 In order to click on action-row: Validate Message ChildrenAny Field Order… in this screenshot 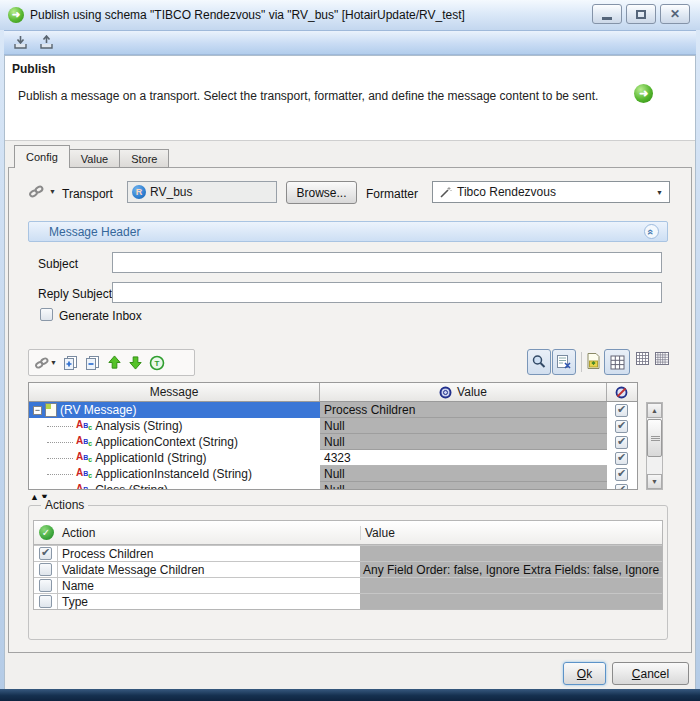, I will do `click(348, 569)`.